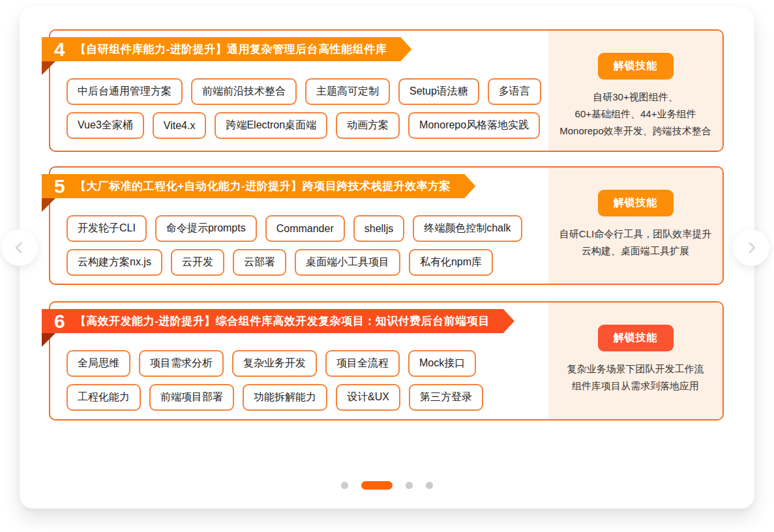 Image resolution: width=774 pixels, height=532 pixels. What do you see at coordinates (304, 91) in the screenshot?
I see `skill-tag-row: 中后台通用管理方案 前端前沿技术整合 主题高可定制 Setup语法糖 多语言` at bounding box center [304, 91].